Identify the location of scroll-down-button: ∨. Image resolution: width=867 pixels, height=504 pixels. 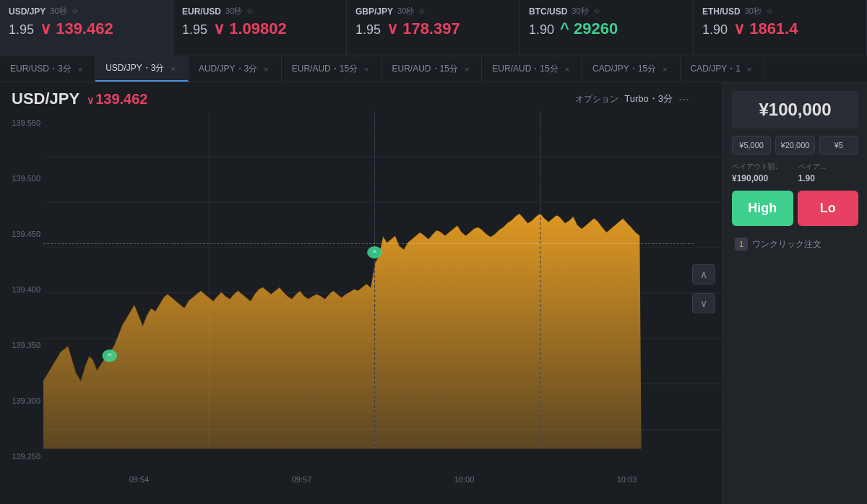
(704, 303).